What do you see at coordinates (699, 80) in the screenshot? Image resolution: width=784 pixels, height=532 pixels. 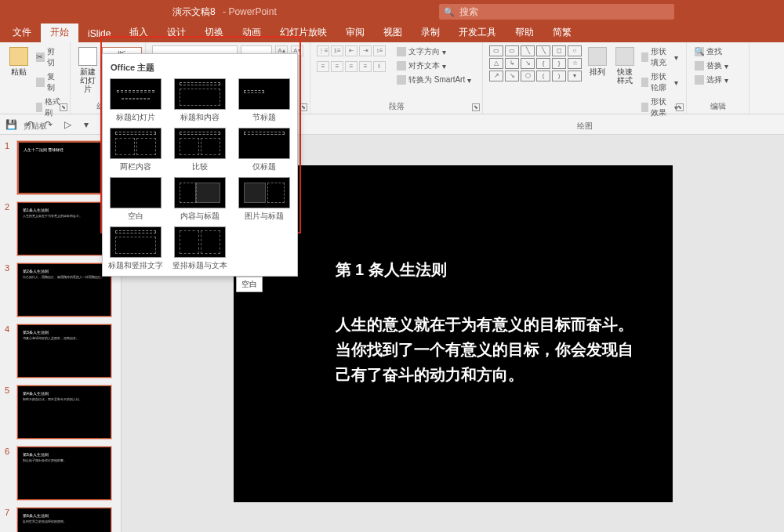 I see `select-icon` at bounding box center [699, 80].